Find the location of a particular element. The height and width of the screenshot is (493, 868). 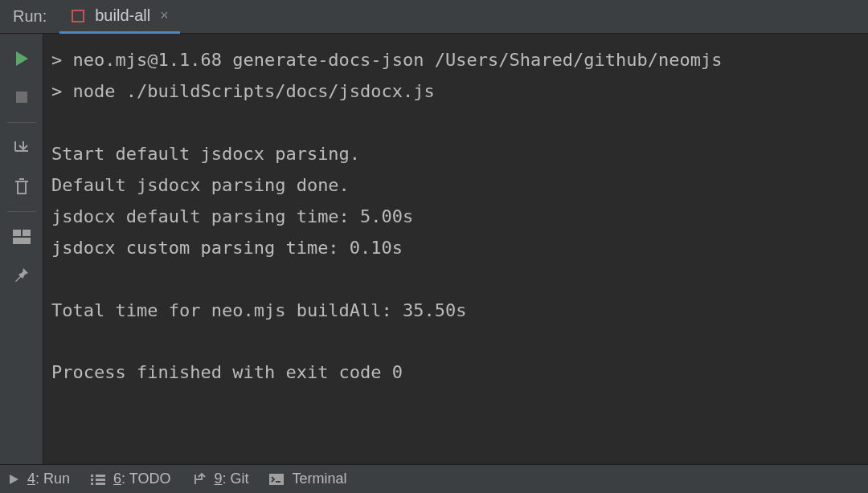

terminal-tool-button: Terminal is located at coordinates (308, 479).